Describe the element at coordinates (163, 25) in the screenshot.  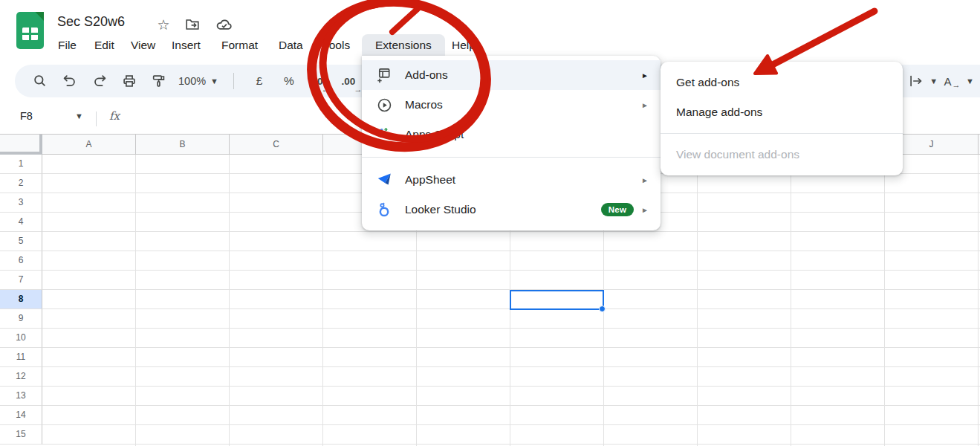
I see `star-icon: ☆` at that location.